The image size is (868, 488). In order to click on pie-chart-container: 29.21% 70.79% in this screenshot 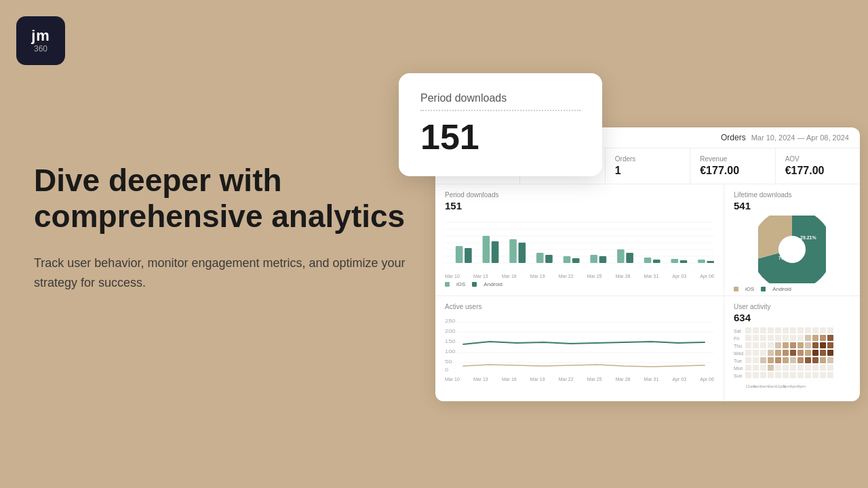, I will do `click(792, 249)`.